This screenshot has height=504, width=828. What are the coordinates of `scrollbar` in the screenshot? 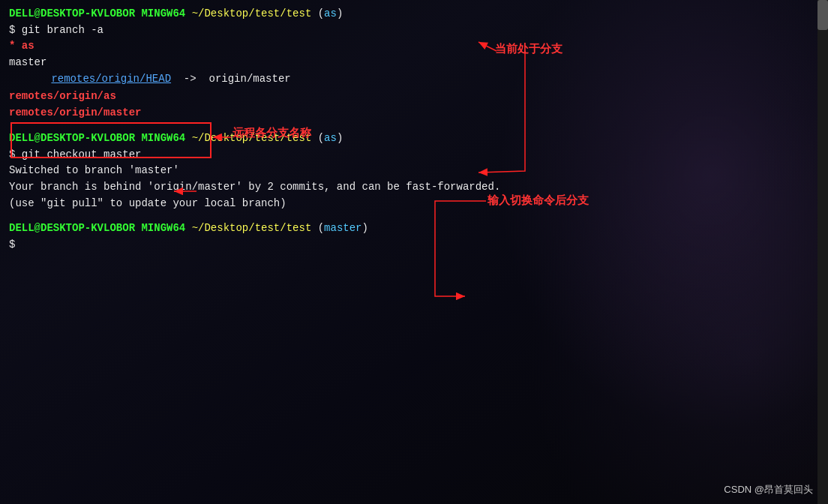 It's located at (823, 252).